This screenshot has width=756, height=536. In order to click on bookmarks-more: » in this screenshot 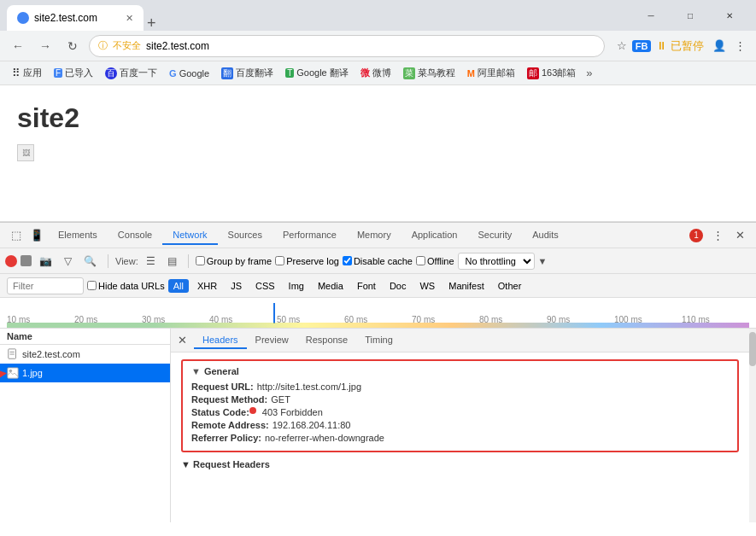, I will do `click(589, 73)`.